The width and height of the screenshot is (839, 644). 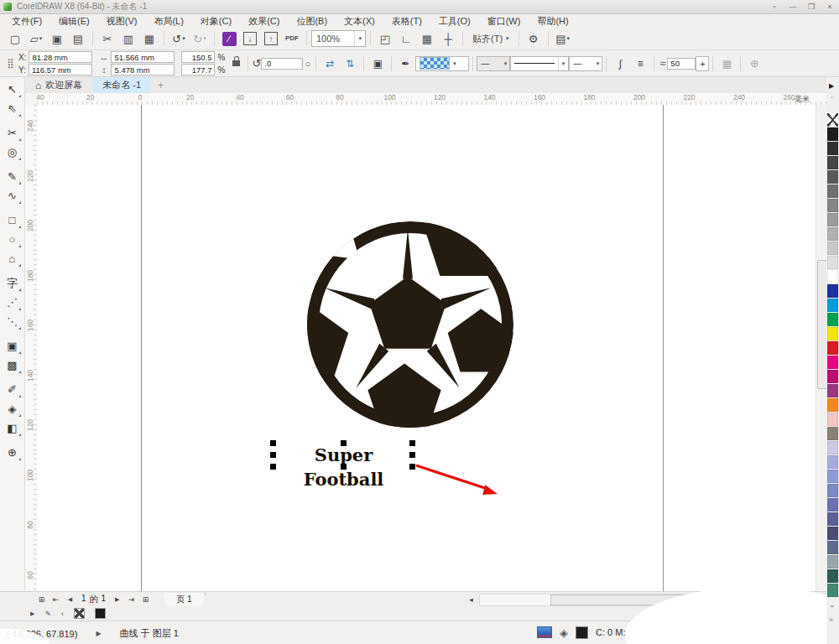 What do you see at coordinates (143, 57) in the screenshot?
I see `object-width-field: 51.566 mm` at bounding box center [143, 57].